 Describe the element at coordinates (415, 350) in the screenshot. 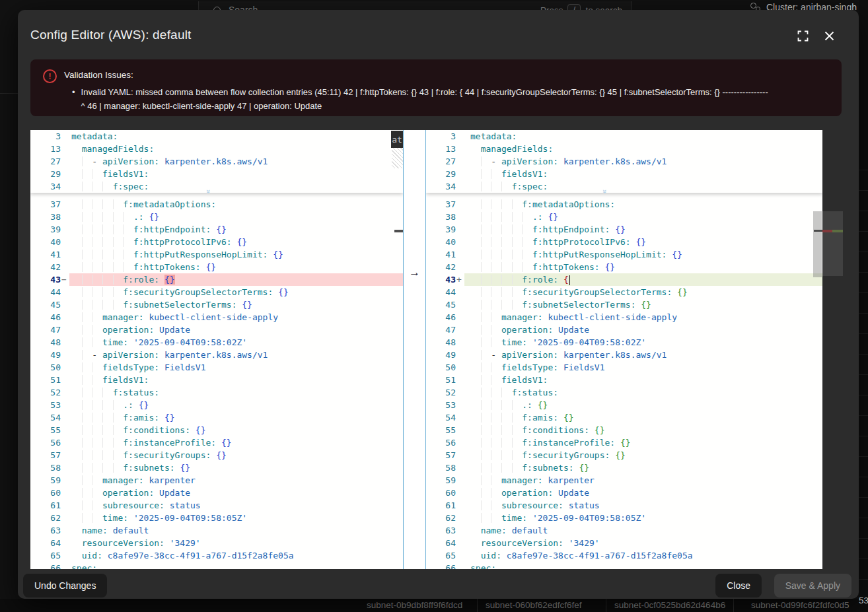

I see `diff-sash: →` at that location.